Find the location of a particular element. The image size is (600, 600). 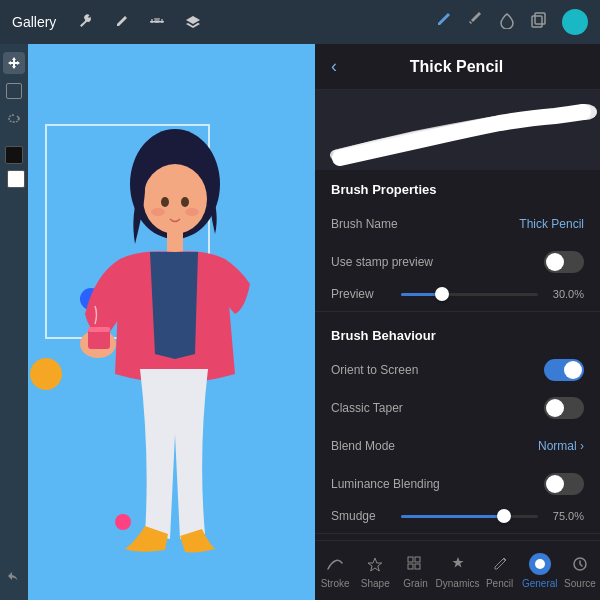

dynamics-tab-label: Dynamics is located at coordinates (458, 584).